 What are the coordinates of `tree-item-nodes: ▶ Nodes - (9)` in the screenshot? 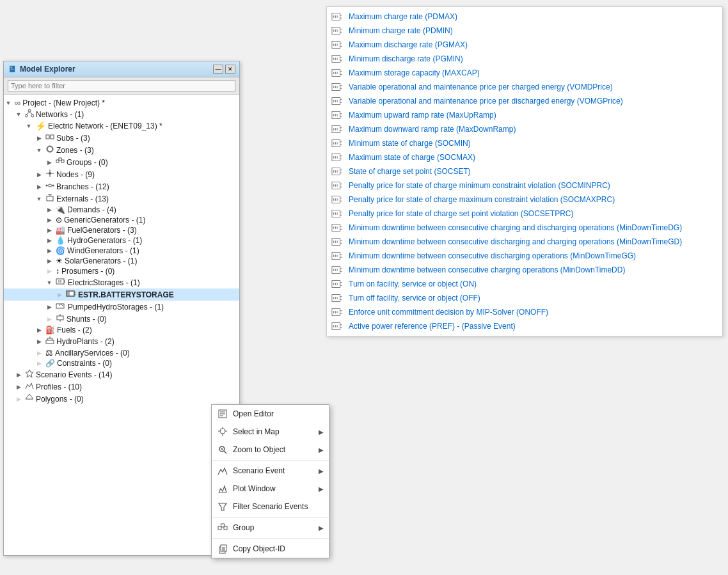 It's located at (122, 174).